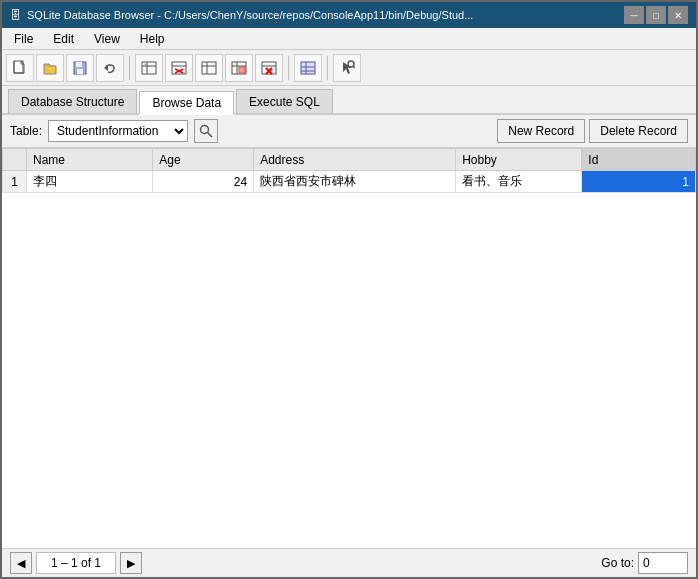 Image resolution: width=698 pixels, height=579 pixels. What do you see at coordinates (269, 68) in the screenshot?
I see `delete-row-button` at bounding box center [269, 68].